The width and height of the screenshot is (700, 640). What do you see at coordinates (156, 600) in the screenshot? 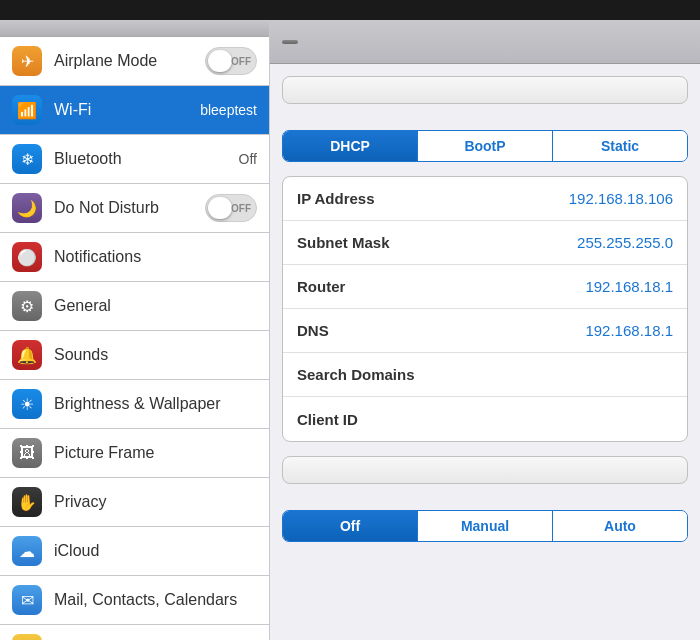
I see `sidebar-item-label-mail: Mail, Contacts, Calendars` at bounding box center [156, 600].